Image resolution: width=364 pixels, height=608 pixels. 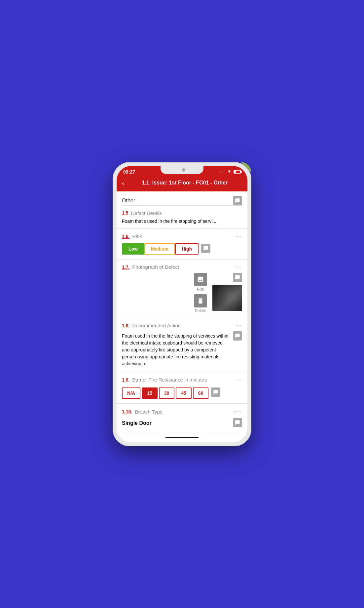 What do you see at coordinates (133, 249) in the screenshot?
I see `risk-low-button: Low` at bounding box center [133, 249].